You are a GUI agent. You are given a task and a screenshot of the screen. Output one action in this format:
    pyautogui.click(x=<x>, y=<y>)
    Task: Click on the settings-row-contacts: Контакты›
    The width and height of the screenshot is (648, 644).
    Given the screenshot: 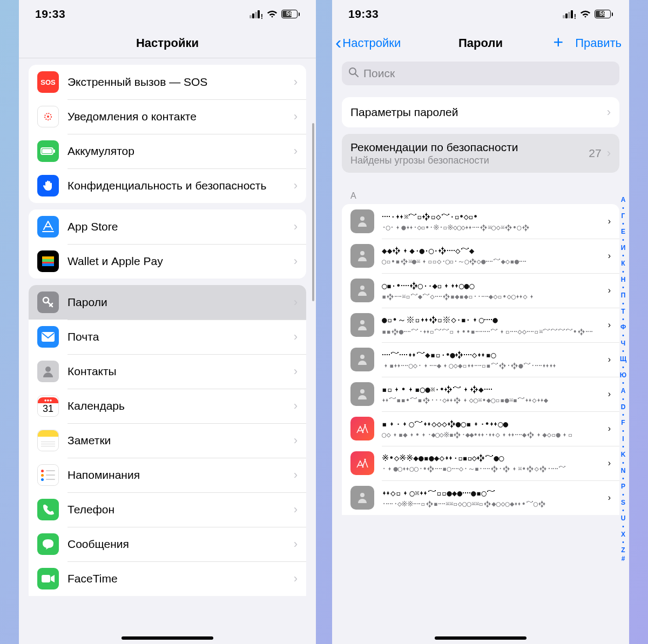 What is the action you would take?
    pyautogui.click(x=167, y=371)
    